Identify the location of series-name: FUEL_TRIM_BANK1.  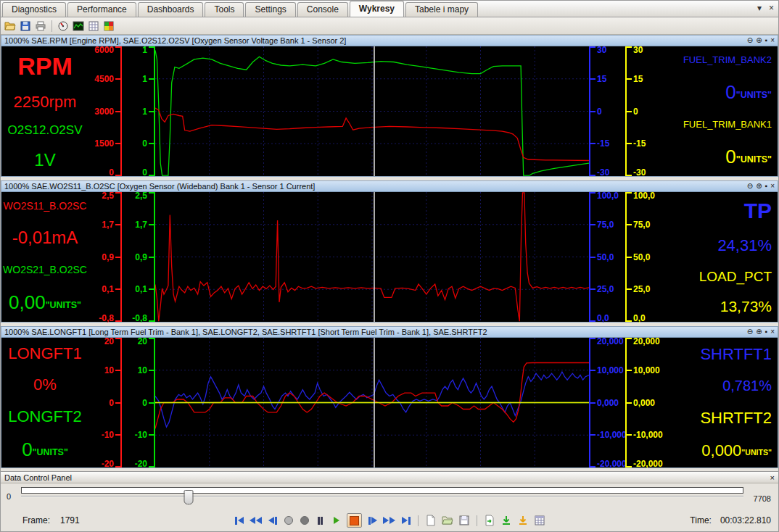
(728, 125).